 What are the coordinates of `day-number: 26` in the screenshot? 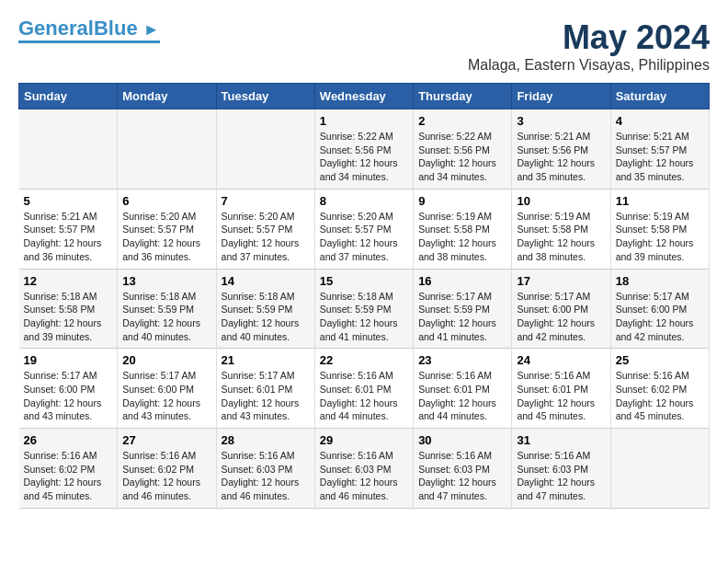 It's located at (68, 440).